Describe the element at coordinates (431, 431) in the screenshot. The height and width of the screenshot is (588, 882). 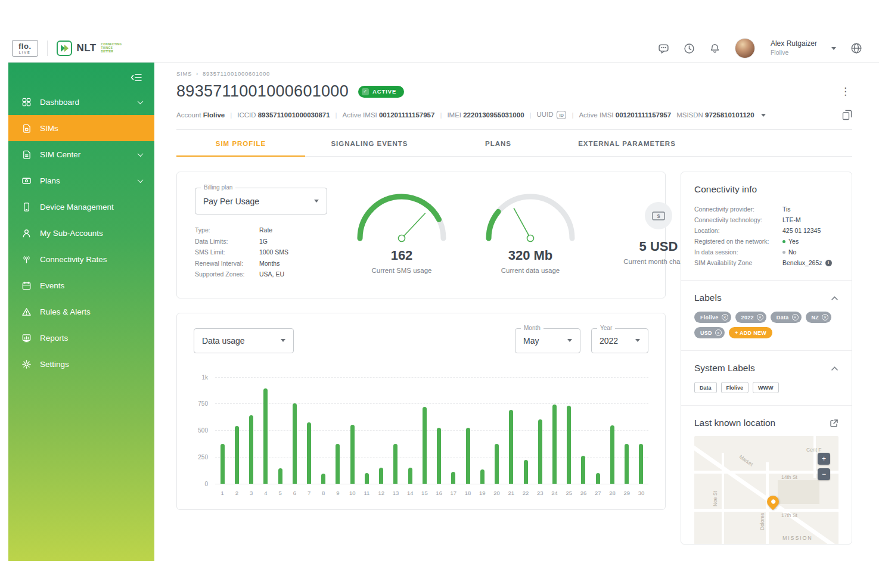
I see `chart-plot-area: 1k 750 500 250 0` at that location.